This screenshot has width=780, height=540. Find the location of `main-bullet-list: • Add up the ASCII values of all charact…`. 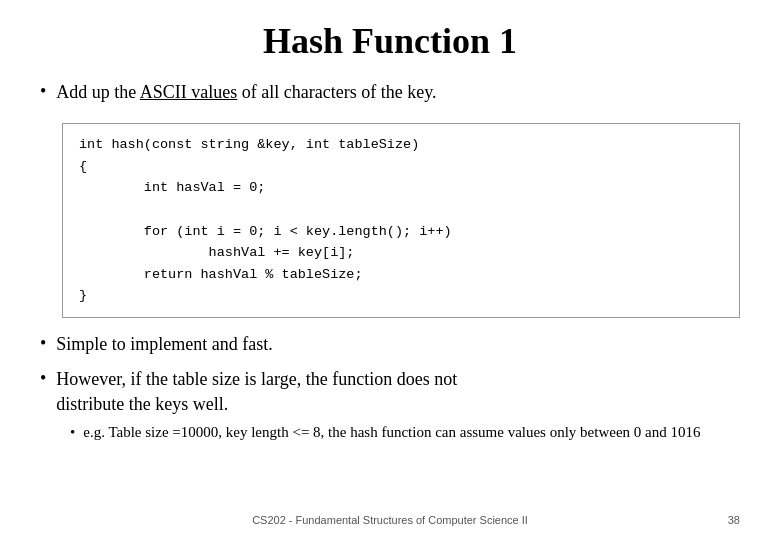

main-bullet-list: • Add up the ASCII values of all charact… is located at coordinates (390, 98).